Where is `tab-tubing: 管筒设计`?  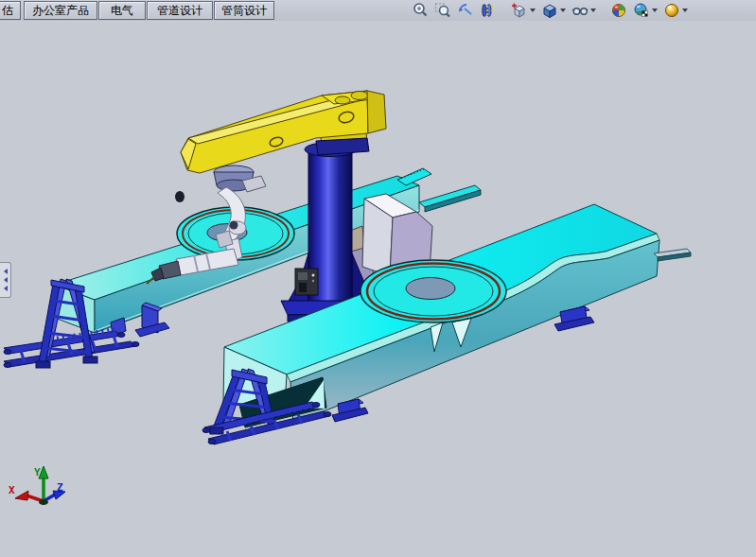 tab-tubing: 管筒设计 is located at coordinates (244, 10).